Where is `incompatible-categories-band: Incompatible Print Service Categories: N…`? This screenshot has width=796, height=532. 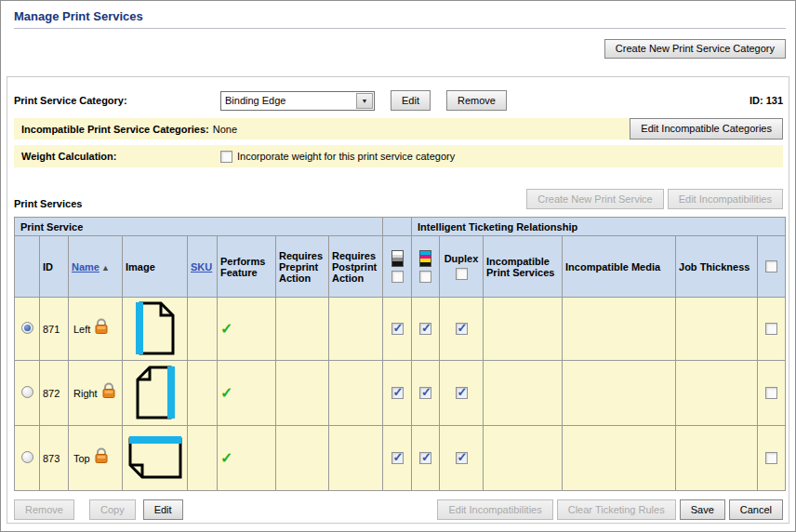 incompatible-categories-band: Incompatible Print Service Categories: N… is located at coordinates (322, 128).